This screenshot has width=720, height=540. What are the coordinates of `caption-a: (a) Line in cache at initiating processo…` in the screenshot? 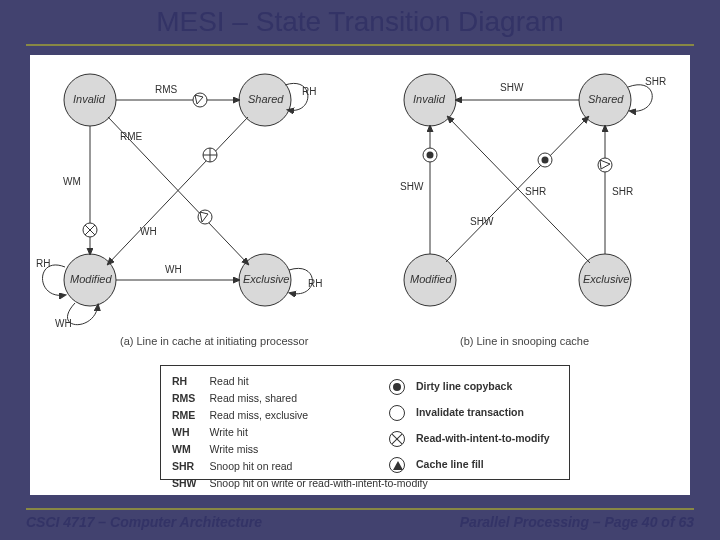 It's located at (214, 341).